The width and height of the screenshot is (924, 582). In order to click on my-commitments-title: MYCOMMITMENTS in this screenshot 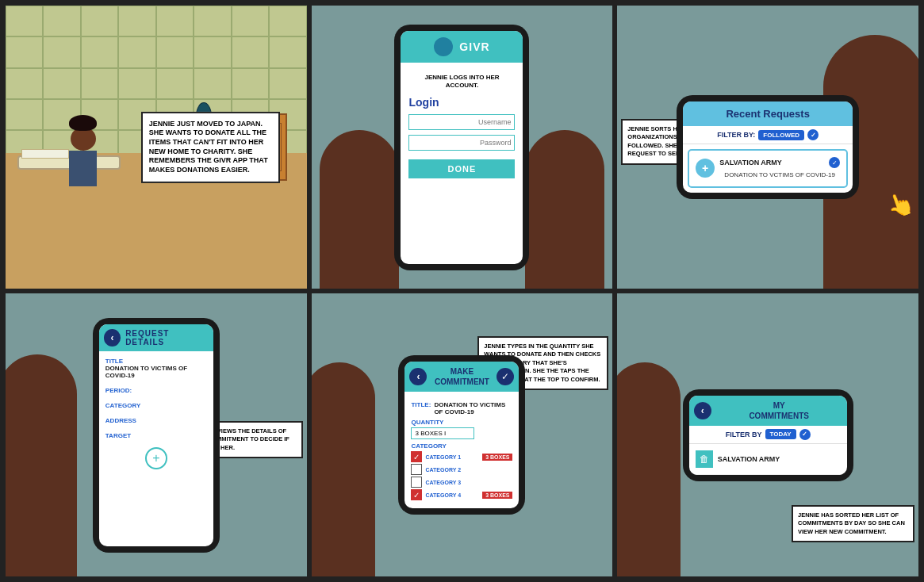, I will do `click(779, 411)`.